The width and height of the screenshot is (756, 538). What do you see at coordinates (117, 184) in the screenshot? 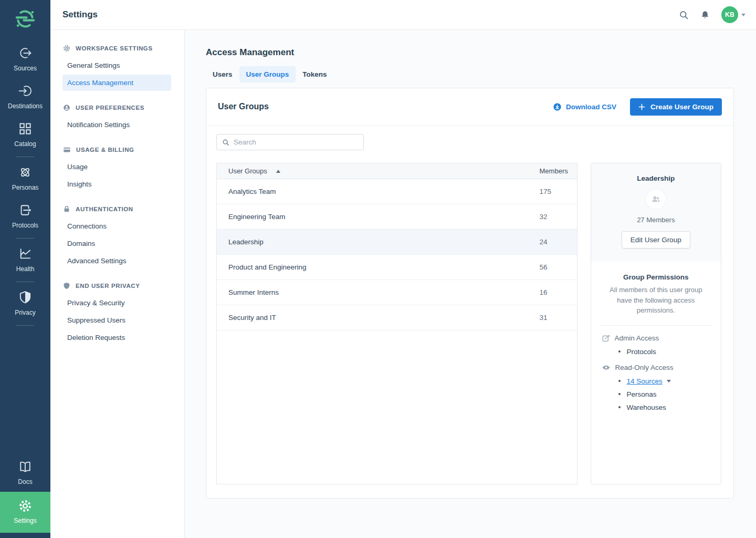
I see `subnav-item-insights: Insights` at bounding box center [117, 184].